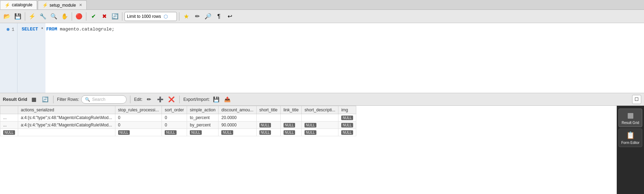 This screenshot has height=194, width=644. Describe the element at coordinates (54, 16) in the screenshot. I see `explain-button: 🔍` at that location.